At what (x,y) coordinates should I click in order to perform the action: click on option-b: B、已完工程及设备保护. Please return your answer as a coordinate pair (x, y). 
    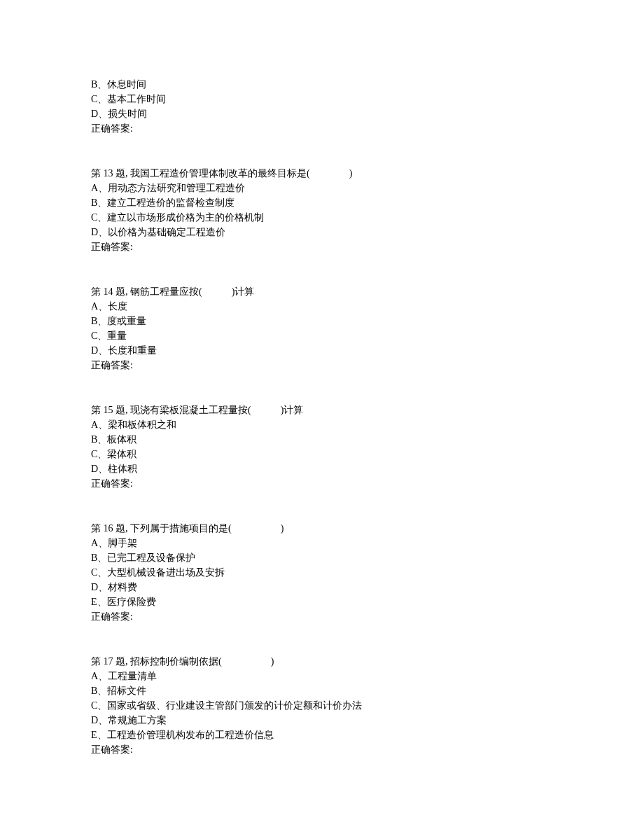
    Looking at the image, I should click on (322, 557).